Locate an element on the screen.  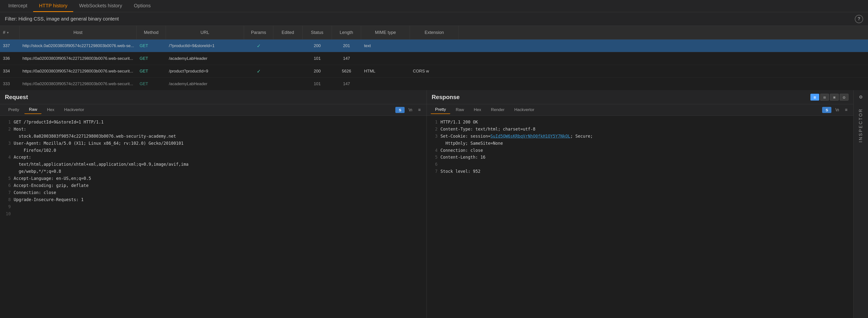
cell-length: 201 is located at coordinates (346, 46).